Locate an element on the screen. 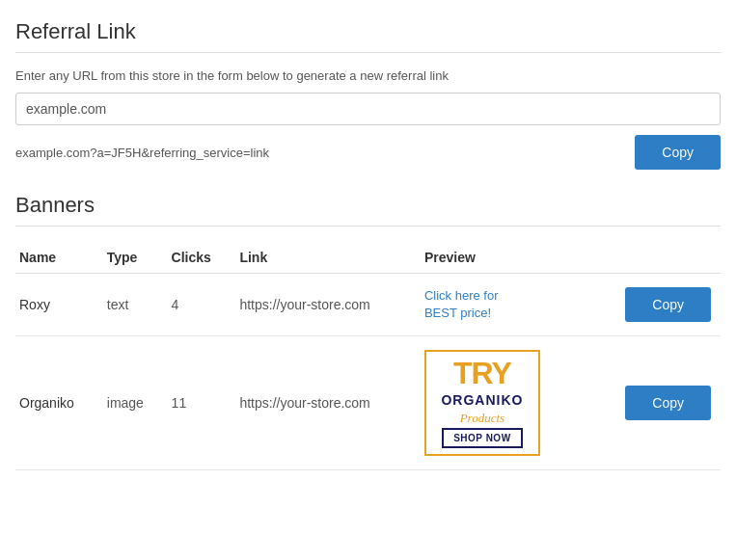 This screenshot has height=560, width=736. banner-organiko-text: ORGANIKO is located at coordinates (482, 400).